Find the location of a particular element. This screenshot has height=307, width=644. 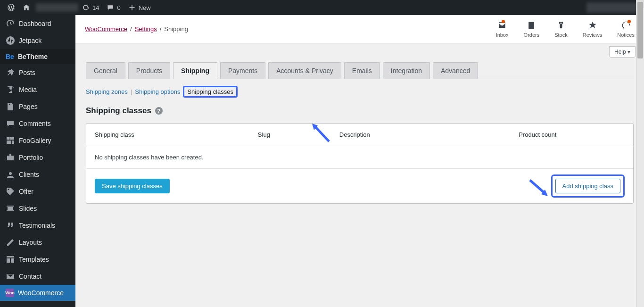

sidebar-item-pages: Pages is located at coordinates (38, 107).